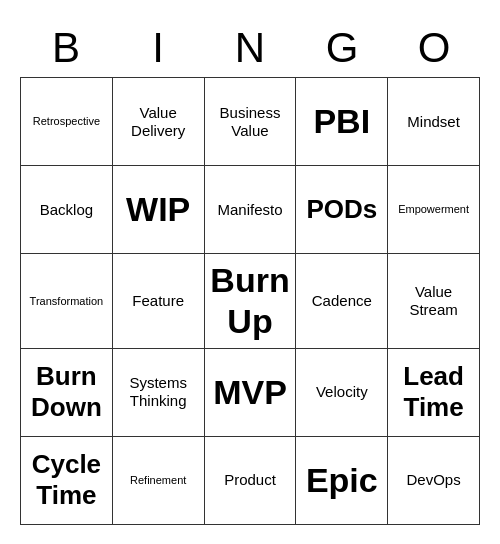 The width and height of the screenshot is (500, 544). What do you see at coordinates (433, 301) in the screenshot?
I see `cell-label: ValueStream` at bounding box center [433, 301].